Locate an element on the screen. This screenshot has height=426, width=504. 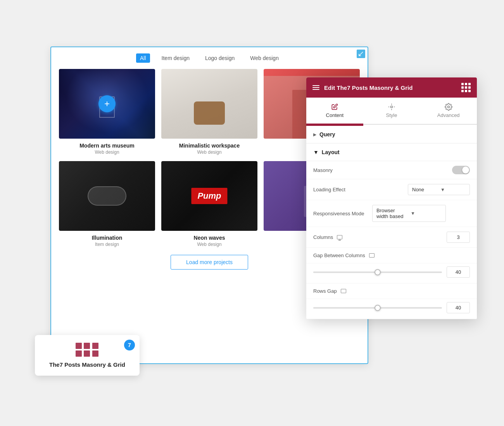
hamburger-menu-icon is located at coordinates (316, 88).